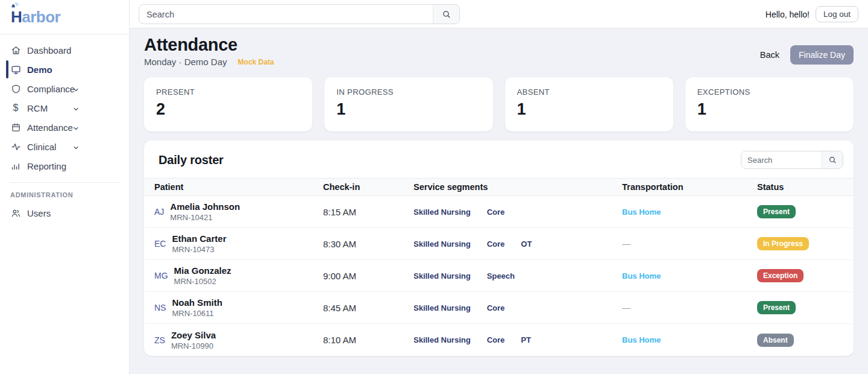  What do you see at coordinates (40, 70) in the screenshot?
I see `sidebar-item-label: Demo` at bounding box center [40, 70].